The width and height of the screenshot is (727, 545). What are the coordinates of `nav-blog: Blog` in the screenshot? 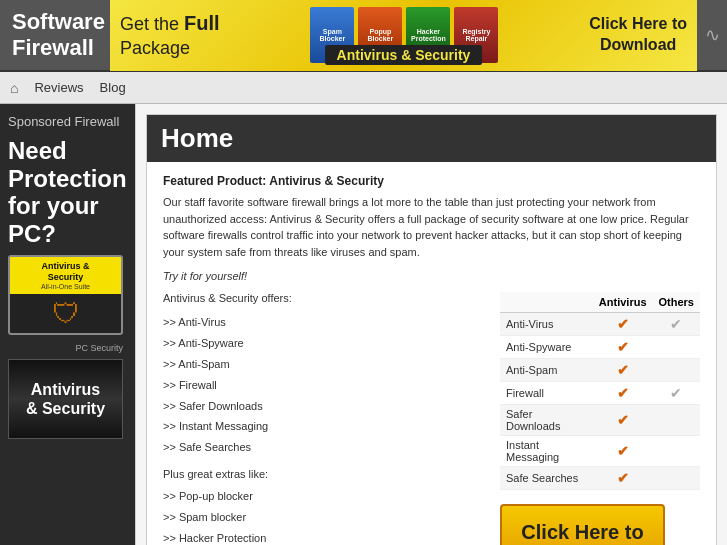 It's located at (113, 88).